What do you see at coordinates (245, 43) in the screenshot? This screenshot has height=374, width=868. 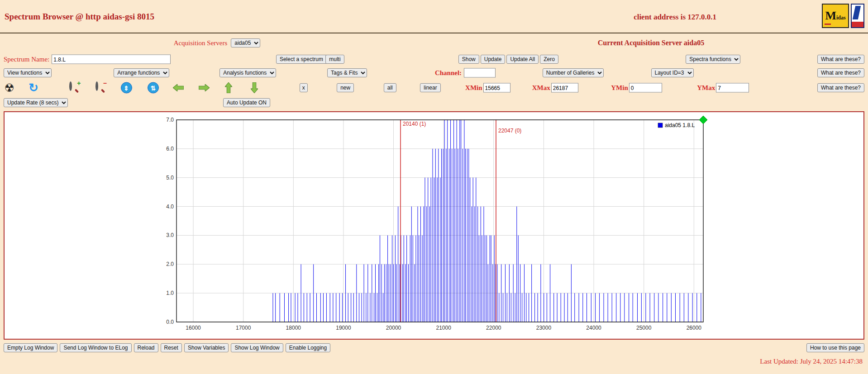 I see `acquisition-server-select: aida05` at bounding box center [245, 43].